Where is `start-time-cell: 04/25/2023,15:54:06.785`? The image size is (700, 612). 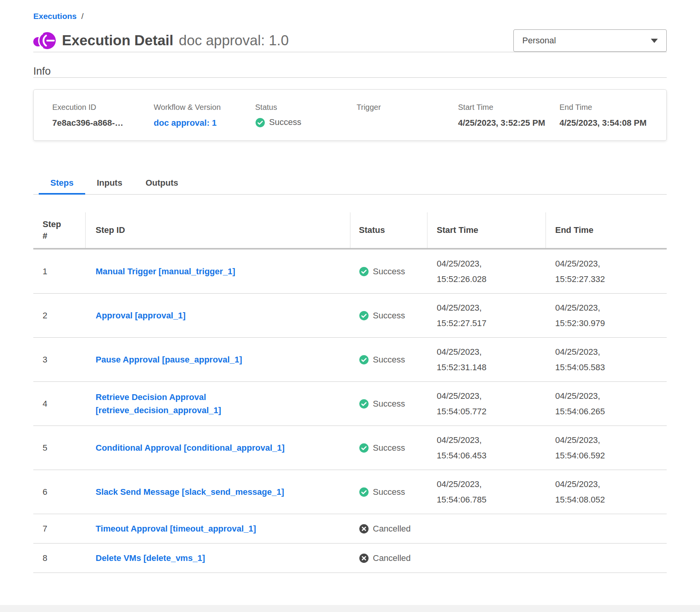 start-time-cell: 04/25/2023,15:54:06.785 is located at coordinates (487, 492).